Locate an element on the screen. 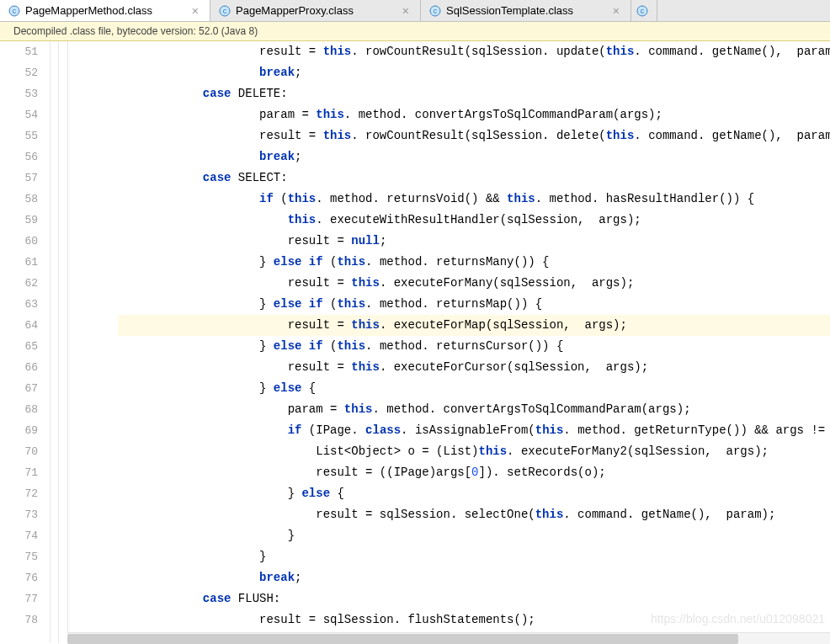  line-number-gutter: 5152535455565758596061626364656667686970… is located at coordinates (25, 342).